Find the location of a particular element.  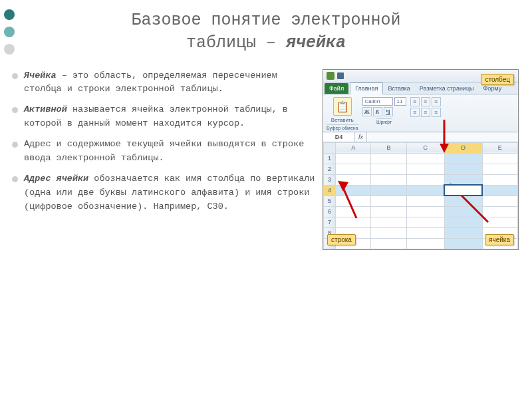

list-item: Ячейка – это область, определяемая перес… is located at coordinates (165, 83).